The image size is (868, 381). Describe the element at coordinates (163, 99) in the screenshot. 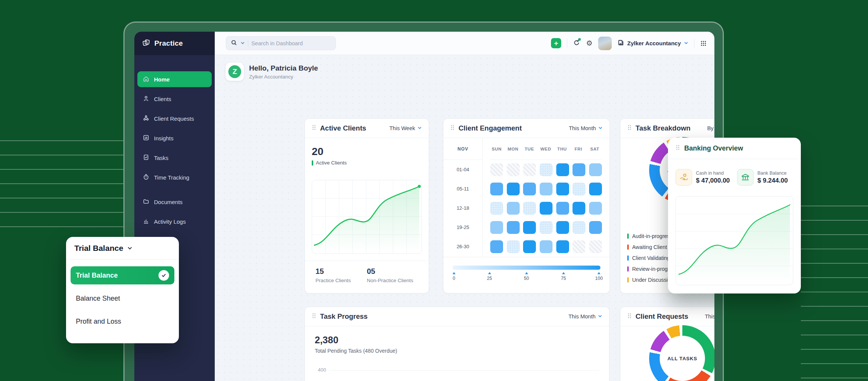

I see `sidebar-item-label: Clients` at that location.